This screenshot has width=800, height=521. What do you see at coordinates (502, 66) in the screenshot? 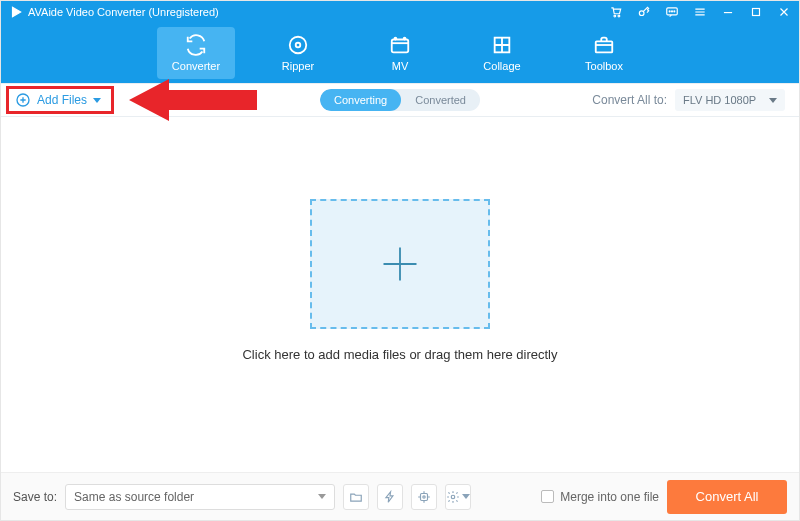
I see `nav-collage-label: Collage` at bounding box center [502, 66].